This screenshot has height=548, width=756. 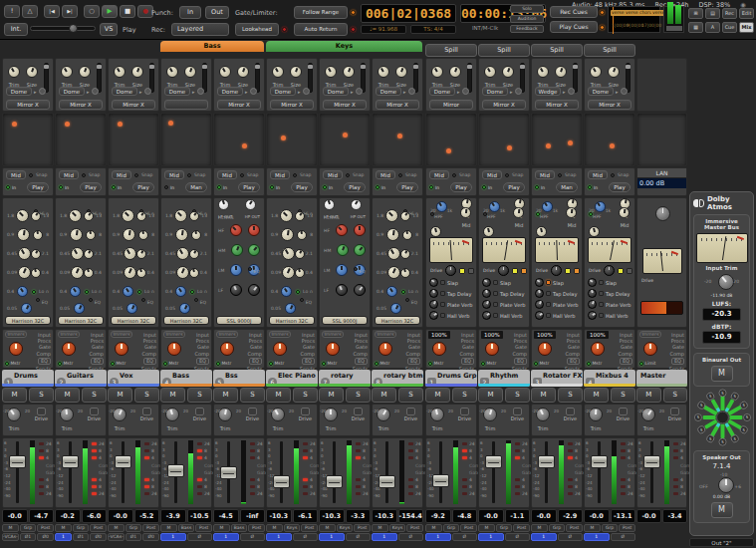 What do you see at coordinates (239, 528) in the screenshot?
I see `group-button: Bass` at bounding box center [239, 528].